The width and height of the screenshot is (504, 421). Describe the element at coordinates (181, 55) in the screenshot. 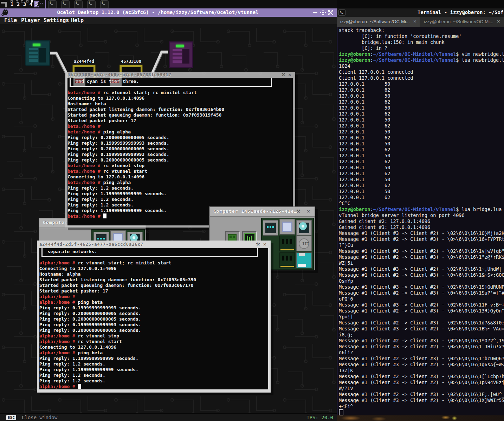

I see `computer-case-purple` at that location.